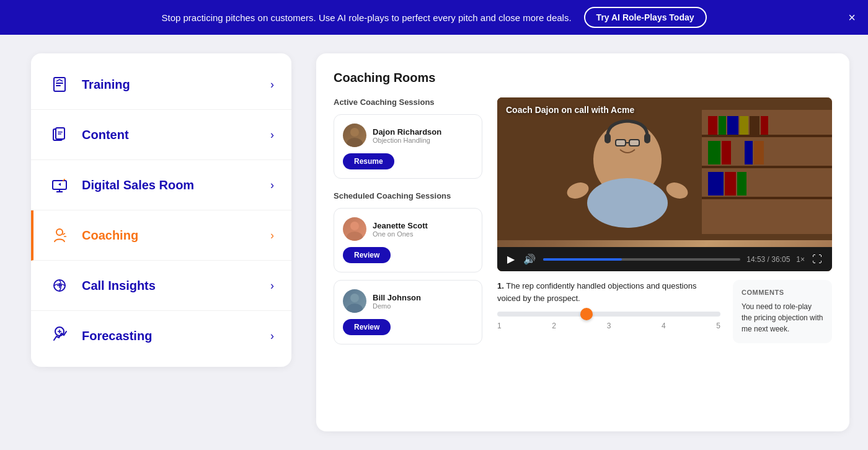  What do you see at coordinates (176, 336) in the screenshot?
I see `forecasting-label: Forecasting` at bounding box center [176, 336].